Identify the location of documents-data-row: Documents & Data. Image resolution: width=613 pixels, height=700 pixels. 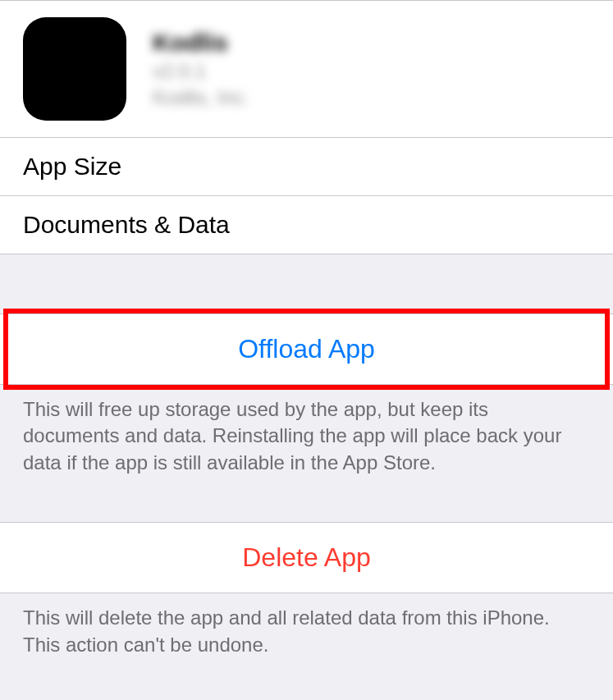
(307, 225).